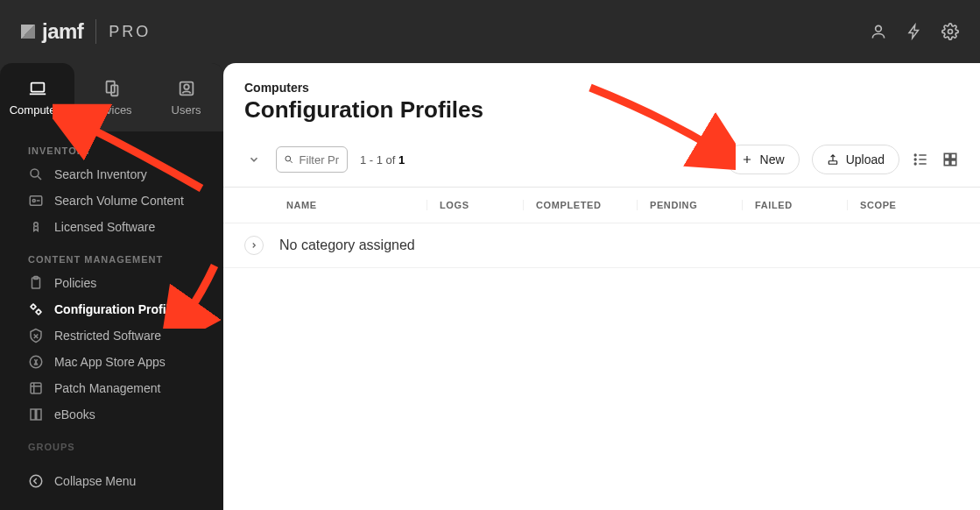  Describe the element at coordinates (105, 227) in the screenshot. I see `sidebar-item-label: Licensed Software` at that location.